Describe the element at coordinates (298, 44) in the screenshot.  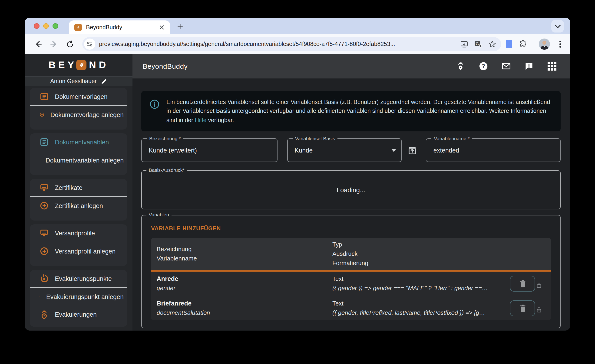
I see `browser-toolbar: preview.staging.beyondbuddy.at/settings/…` at that location.